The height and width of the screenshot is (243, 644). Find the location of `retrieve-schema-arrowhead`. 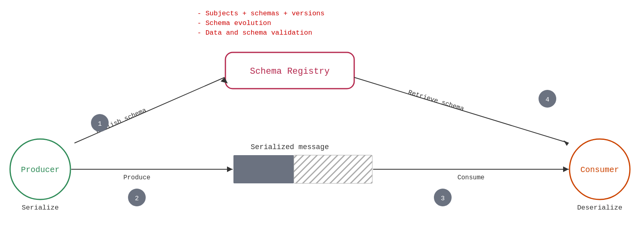

retrieve-schema-arrowhead is located at coordinates (566, 143).